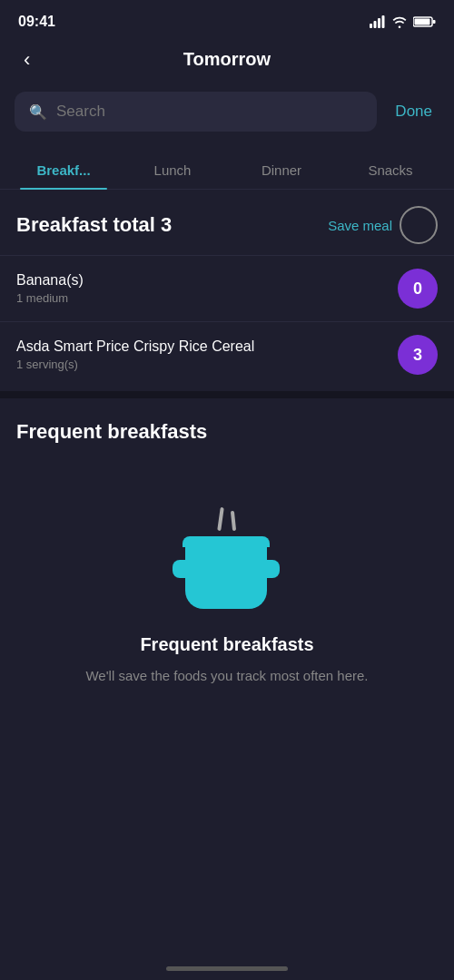 This screenshot has width=454, height=980. What do you see at coordinates (227, 677) in the screenshot?
I see `empty-state-description: We'll save the foods you track most ofte…` at bounding box center [227, 677].